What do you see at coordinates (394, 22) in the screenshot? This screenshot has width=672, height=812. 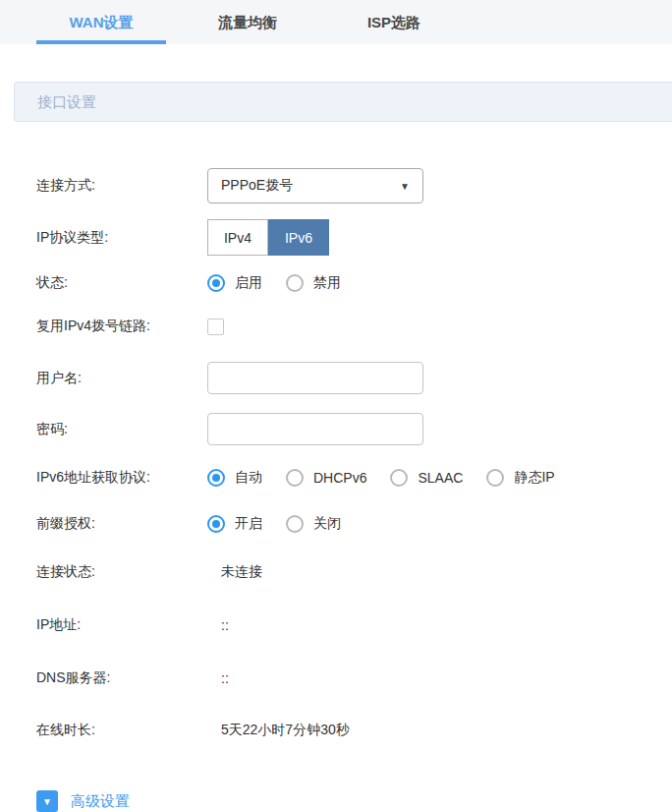 I see `tab-isp-routing: ISP选路` at bounding box center [394, 22].